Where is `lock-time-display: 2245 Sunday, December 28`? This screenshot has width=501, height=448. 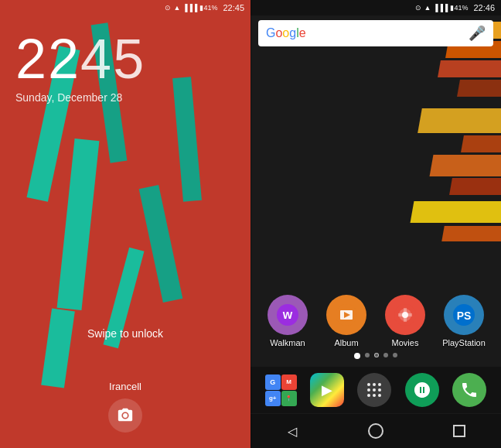
lock-time-display: 2245 Sunday, December 28 is located at coordinates (125, 60).